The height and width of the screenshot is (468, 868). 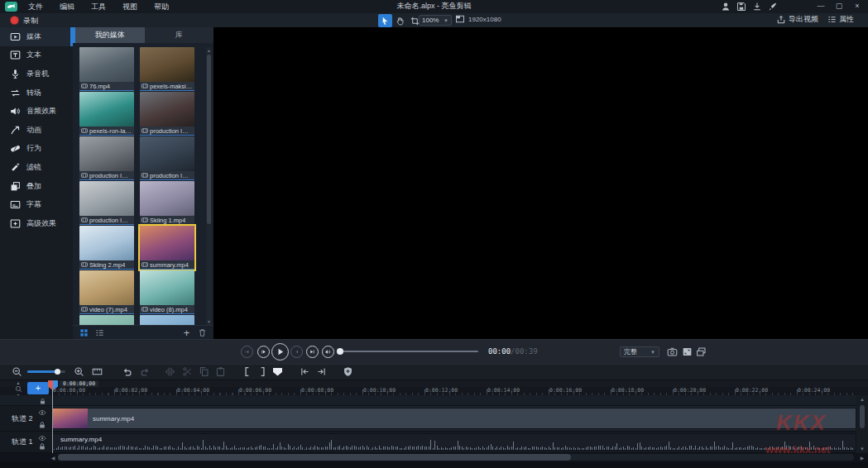 I want to click on mark-in-button, so click(x=248, y=372).